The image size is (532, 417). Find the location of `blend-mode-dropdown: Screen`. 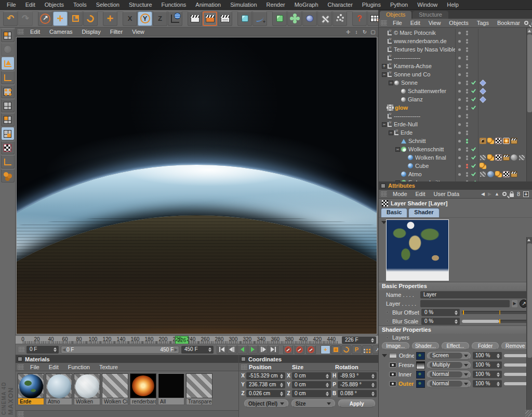

blend-mode-dropdown: Screen is located at coordinates (449, 356).